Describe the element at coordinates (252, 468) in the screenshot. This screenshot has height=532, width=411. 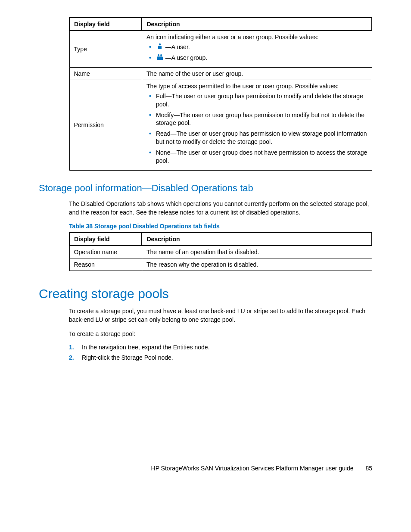
I see `footer-title: HP StorageWorks SAN Virtualization Servi…` at that location.